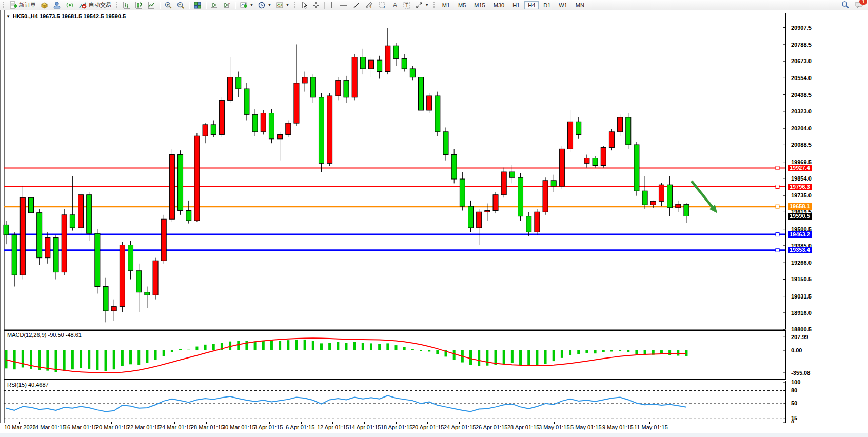 The width and height of the screenshot is (868, 437). I want to click on timeframe-h4: H4, so click(531, 5).